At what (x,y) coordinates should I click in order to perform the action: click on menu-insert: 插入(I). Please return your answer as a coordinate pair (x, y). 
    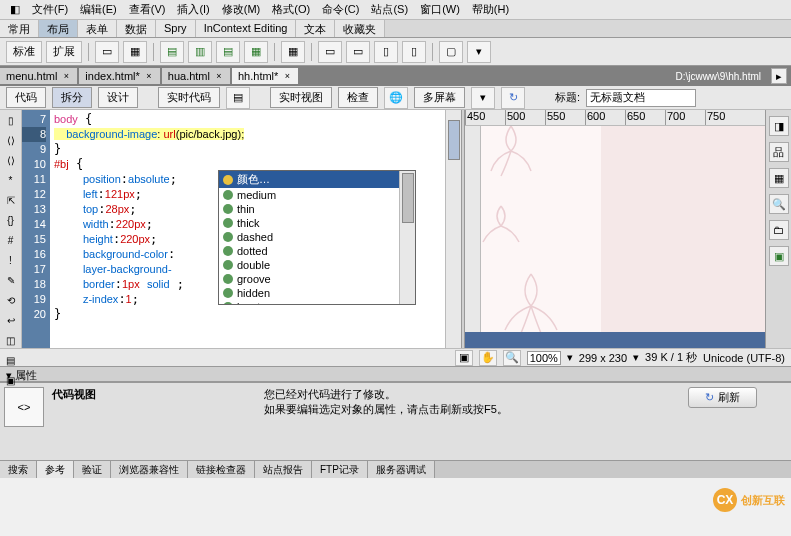
    Looking at the image, I should click on (193, 10).